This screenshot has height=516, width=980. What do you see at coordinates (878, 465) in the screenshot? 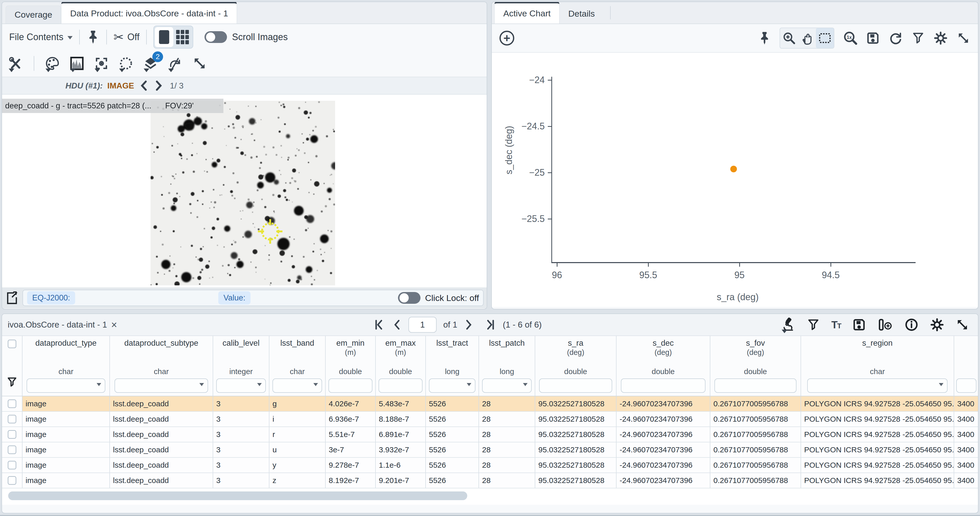
I see `cell-s_region: POLYGON ICRS 94.927528 -25.054650 95.` at bounding box center [878, 465].